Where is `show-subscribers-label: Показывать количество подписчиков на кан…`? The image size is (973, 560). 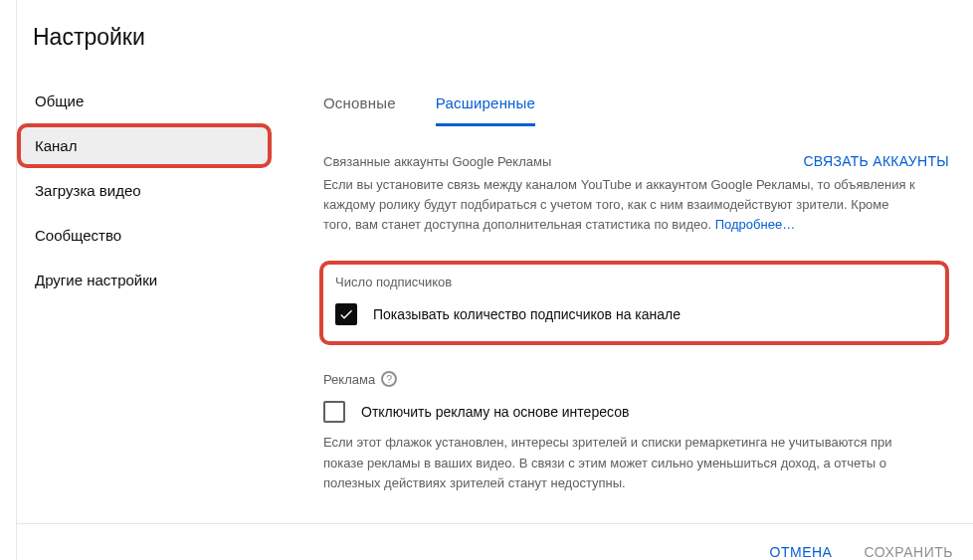
show-subscribers-label: Показывать количество подписчиков на кан… is located at coordinates (527, 314).